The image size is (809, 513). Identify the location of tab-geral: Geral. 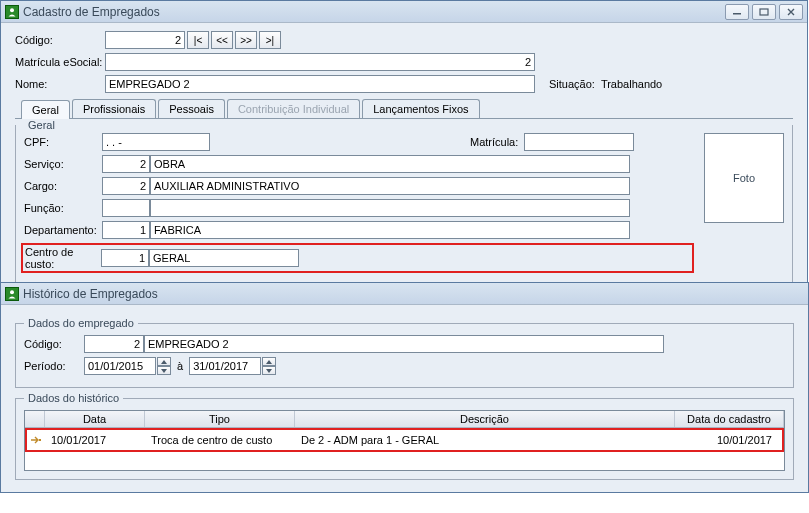
(46, 110).